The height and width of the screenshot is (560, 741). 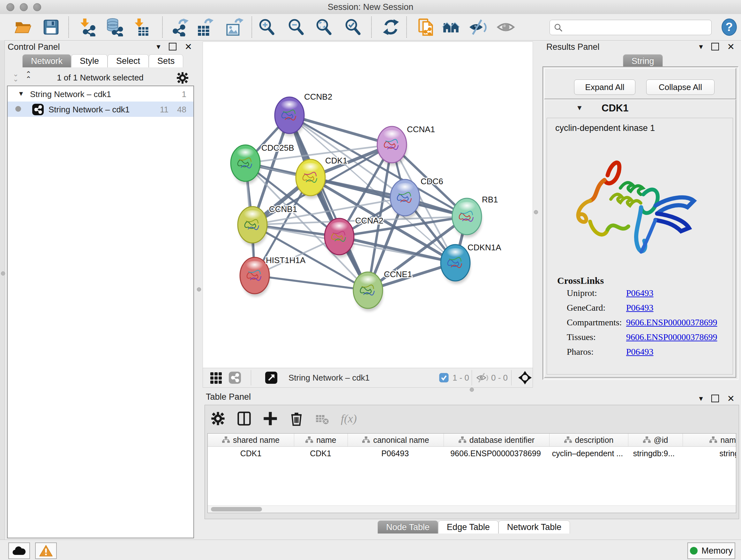 I want to click on network-node-cdk1, so click(x=311, y=179).